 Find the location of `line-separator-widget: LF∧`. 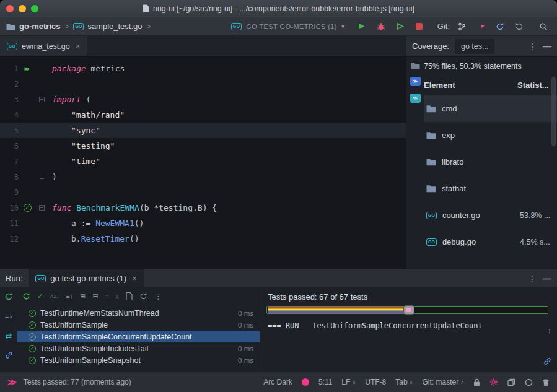

line-separator-widget: LF∧ is located at coordinates (348, 382).